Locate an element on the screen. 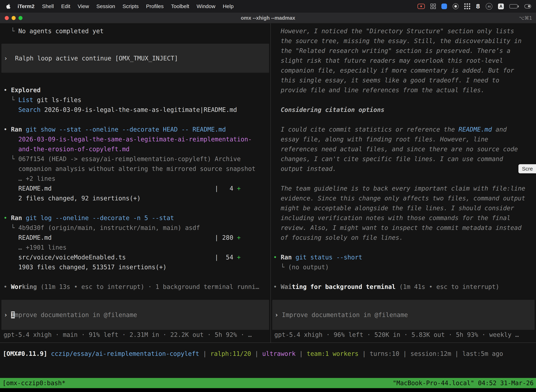 This screenshot has width=536, height=392. text-segment: › is located at coordinates (6, 58).